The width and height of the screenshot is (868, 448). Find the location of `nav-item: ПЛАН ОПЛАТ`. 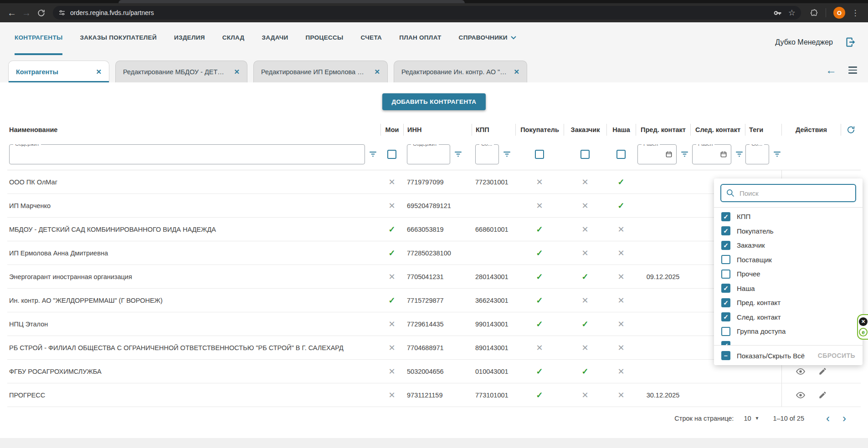

nav-item: ПЛАН ОПЛАТ is located at coordinates (420, 45).